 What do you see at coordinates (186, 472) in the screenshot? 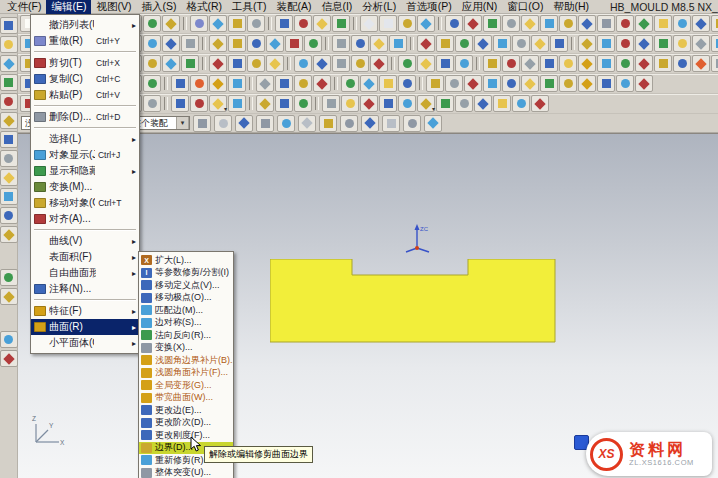
I see `surface-submenu-item: 整体突变(U)...` at bounding box center [186, 472].